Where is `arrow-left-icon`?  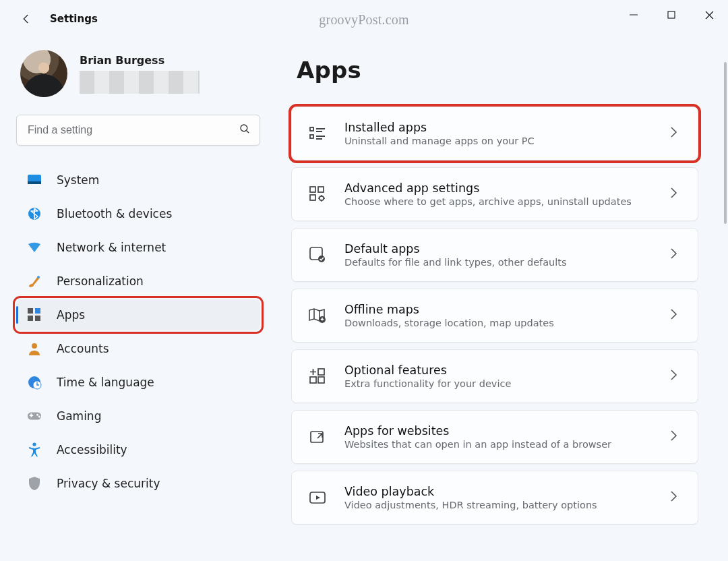
arrow-left-icon is located at coordinates (26, 19).